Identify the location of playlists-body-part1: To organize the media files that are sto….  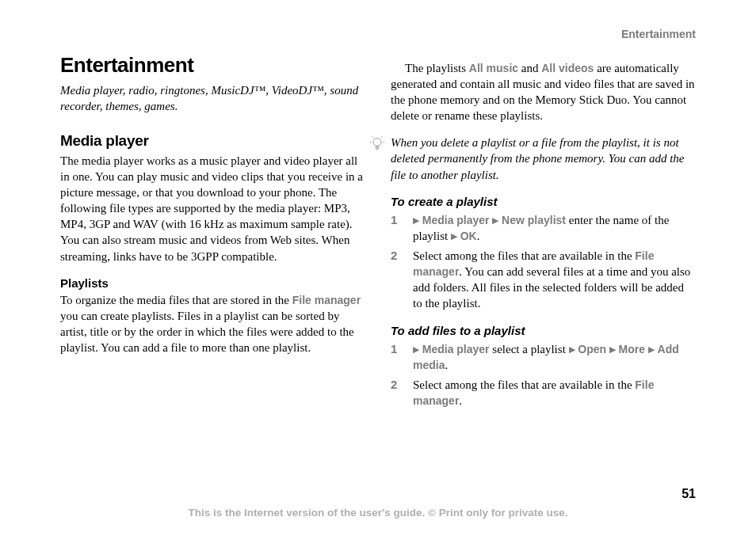
(176, 300).